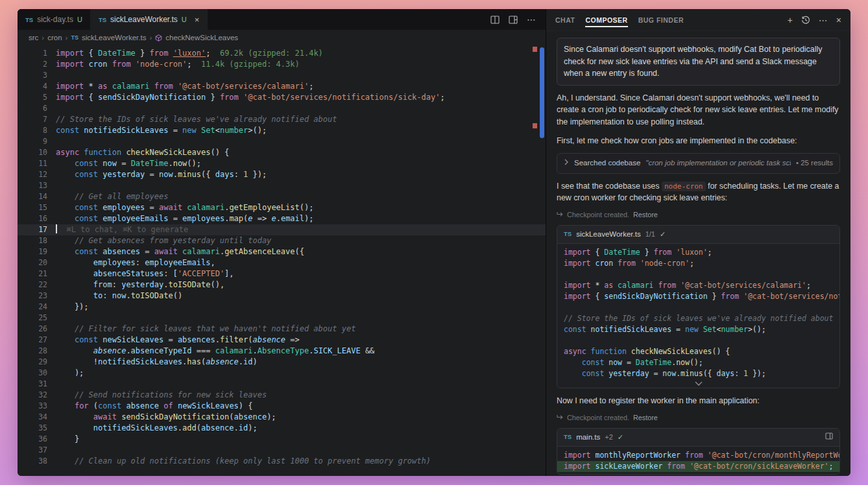 Image resolution: width=868 pixels, height=485 pixels. What do you see at coordinates (293, 340) in the screenshot?
I see `token: =>` at bounding box center [293, 340].